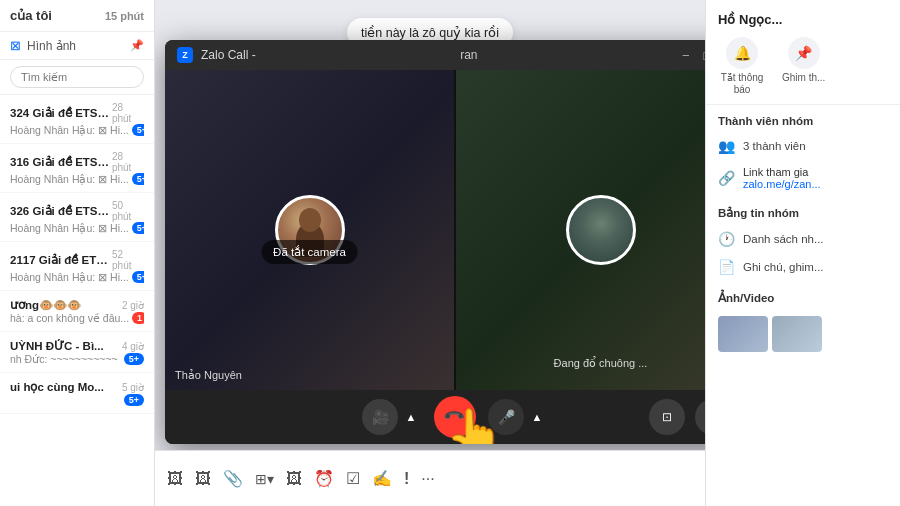  What do you see at coordinates (392, 417) in the screenshot?
I see `video-control-group: 🎥 ▲` at bounding box center [392, 417].